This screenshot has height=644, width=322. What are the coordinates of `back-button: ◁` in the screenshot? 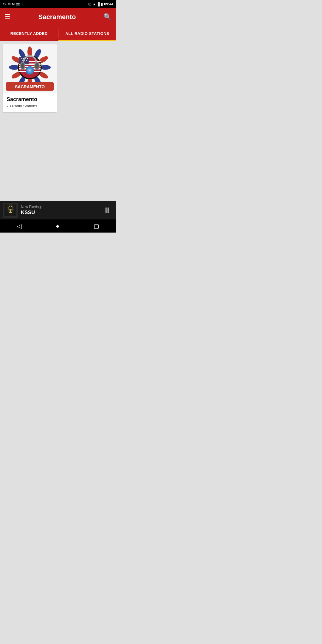 It's located at (19, 226).